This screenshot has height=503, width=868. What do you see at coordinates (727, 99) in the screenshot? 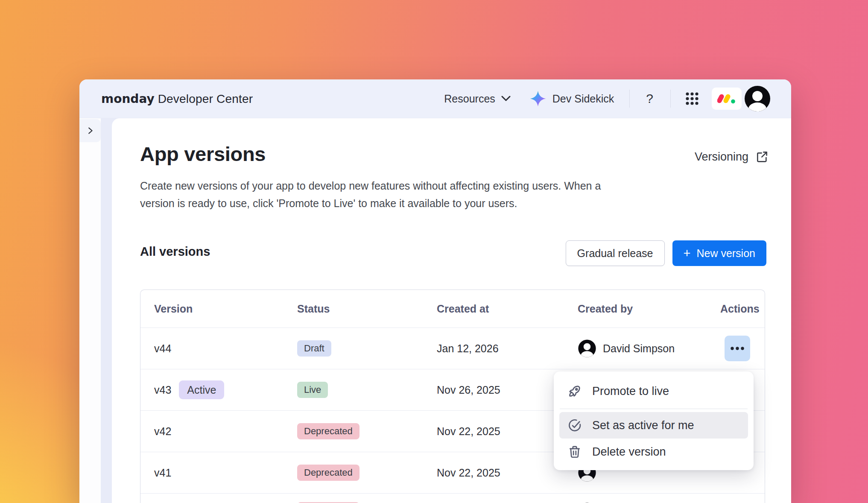
I see `monday-logo-icon` at bounding box center [727, 99].